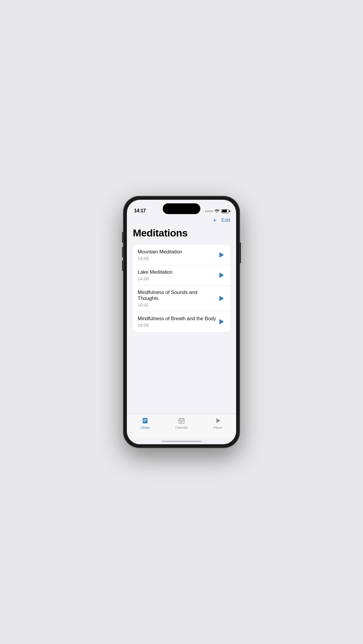 Image resolution: width=363 pixels, height=644 pixels. Describe the element at coordinates (182, 421) in the screenshot. I see `calendar-icon` at that location.